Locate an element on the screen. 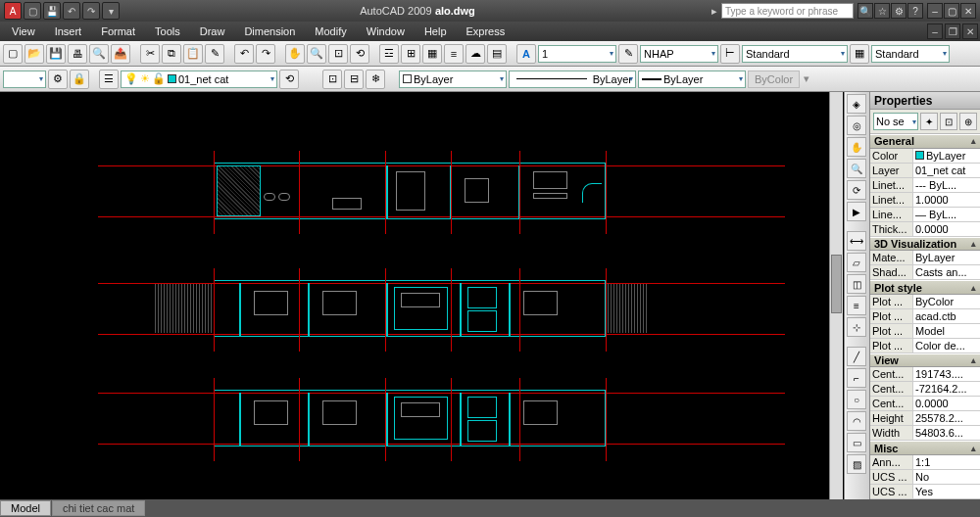 The height and width of the screenshot is (517, 980). layer-props-icon: ☰ is located at coordinates (109, 79).